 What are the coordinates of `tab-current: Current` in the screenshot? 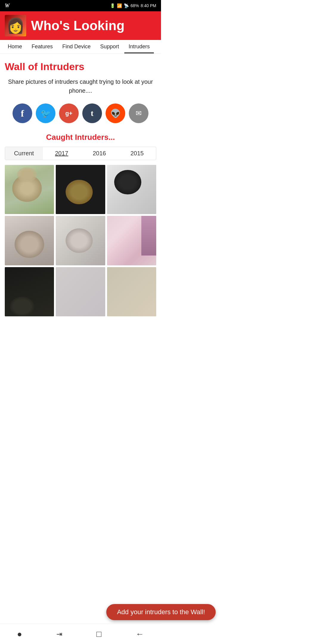 It's located at (24, 153).